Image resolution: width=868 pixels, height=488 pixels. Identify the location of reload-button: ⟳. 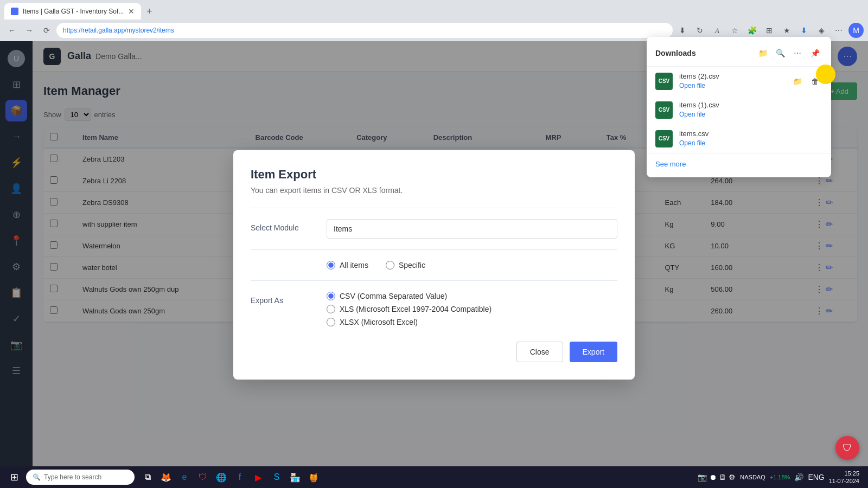
(47, 30).